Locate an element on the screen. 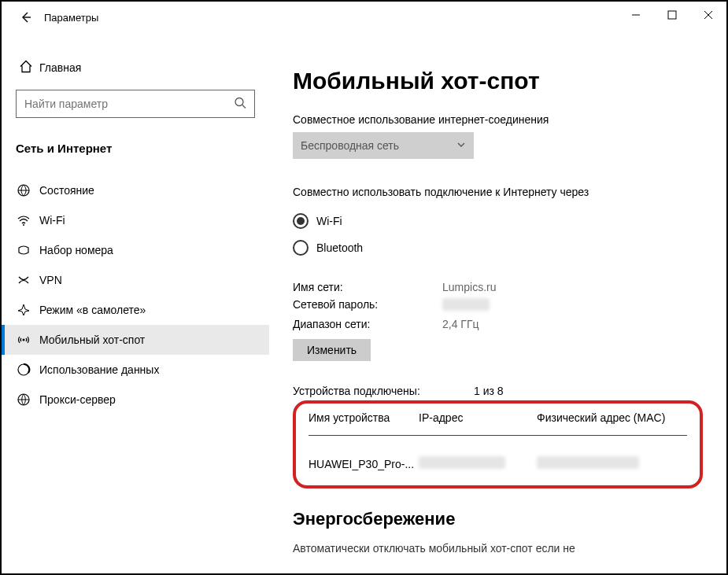 The height and width of the screenshot is (575, 728). radio-wifi-label: Wi-Fi is located at coordinates (329, 221).